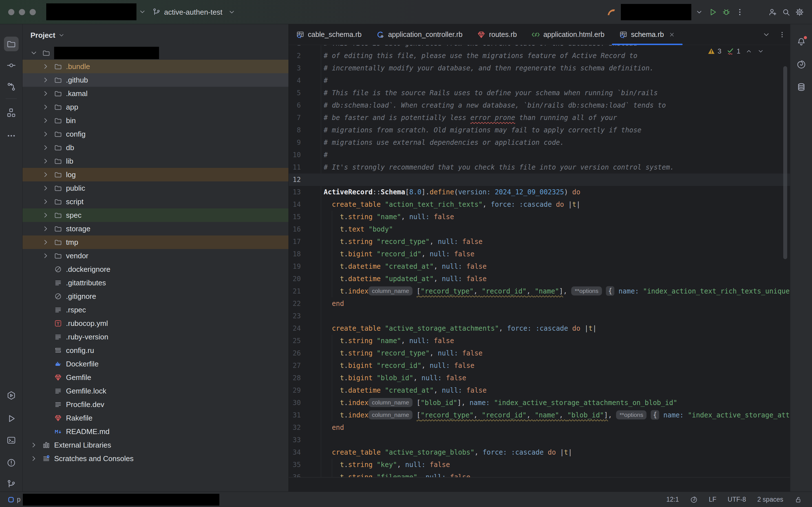 The height and width of the screenshot is (507, 812). What do you see at coordinates (295, 304) in the screenshot?
I see `line-number: 22` at bounding box center [295, 304].